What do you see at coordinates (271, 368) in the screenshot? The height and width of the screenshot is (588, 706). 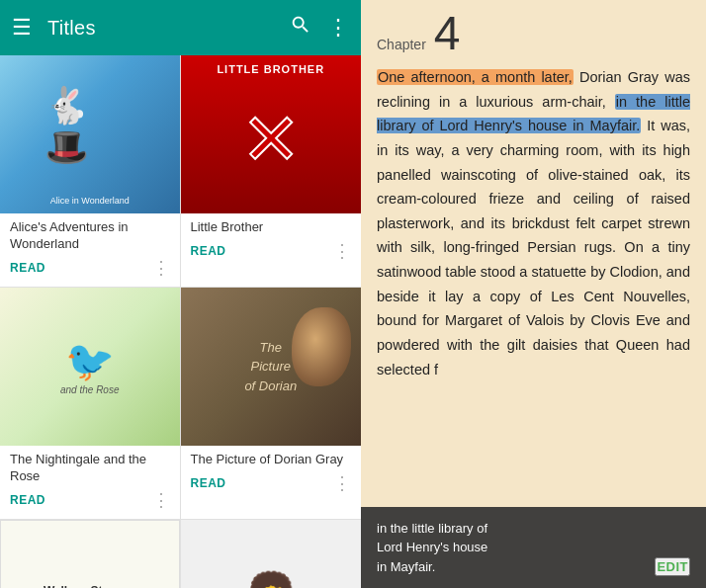 I see `dorian-cover-text: ThePictureof Dorian` at bounding box center [271, 368].